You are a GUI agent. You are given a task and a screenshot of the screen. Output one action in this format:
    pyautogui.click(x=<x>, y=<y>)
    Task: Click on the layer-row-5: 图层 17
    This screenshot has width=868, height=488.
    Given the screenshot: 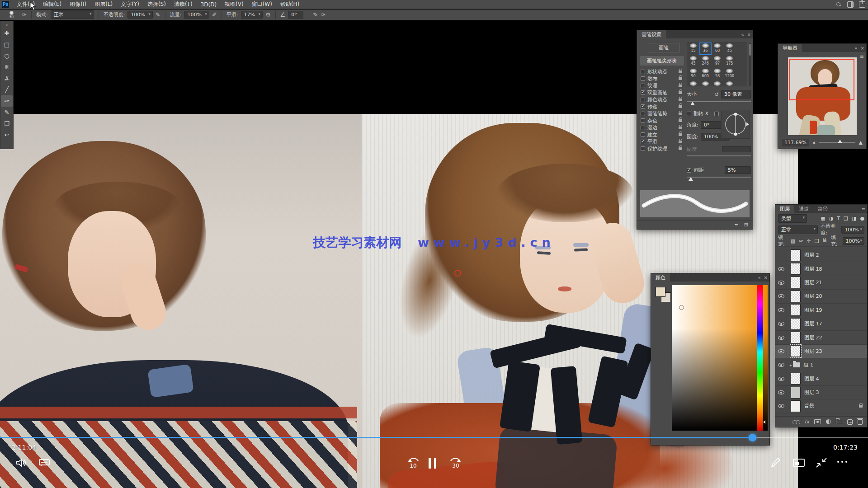 What is the action you would take?
    pyautogui.click(x=821, y=324)
    